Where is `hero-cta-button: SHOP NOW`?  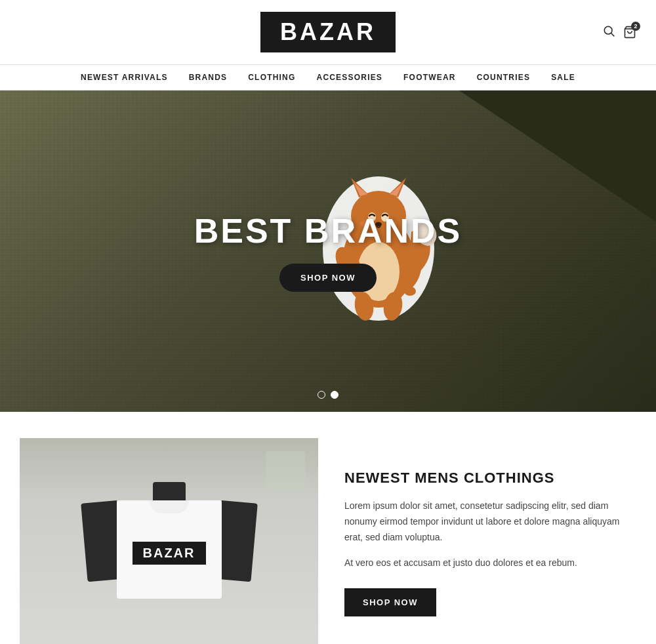 hero-cta-button: SHOP NOW is located at coordinates (328, 278).